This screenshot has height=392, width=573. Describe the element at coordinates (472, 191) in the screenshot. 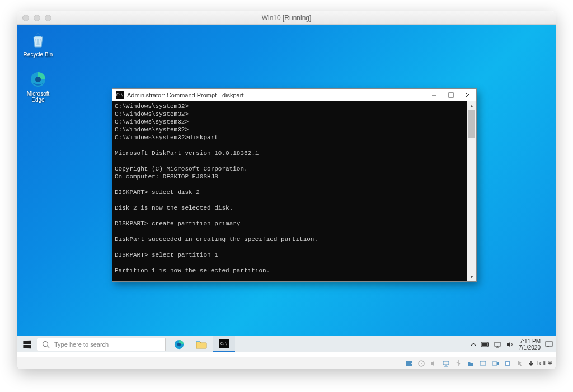

I see `scroll-track` at that location.